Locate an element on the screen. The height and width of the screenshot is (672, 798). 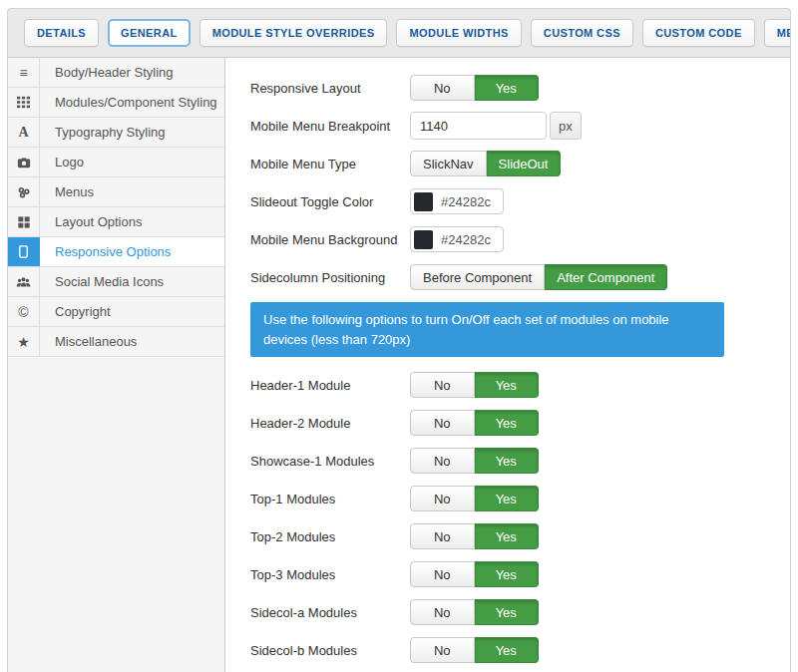
sidebar-item-social-media-icons: Social Media Icons is located at coordinates (116, 282).